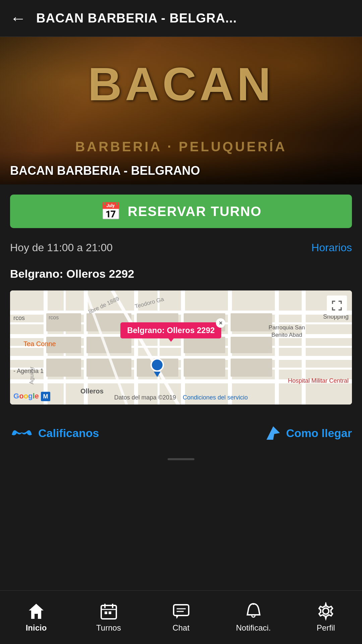 This screenshot has width=362, height=644. Describe the element at coordinates (32, 396) in the screenshot. I see `google-logo: Google M` at that location.